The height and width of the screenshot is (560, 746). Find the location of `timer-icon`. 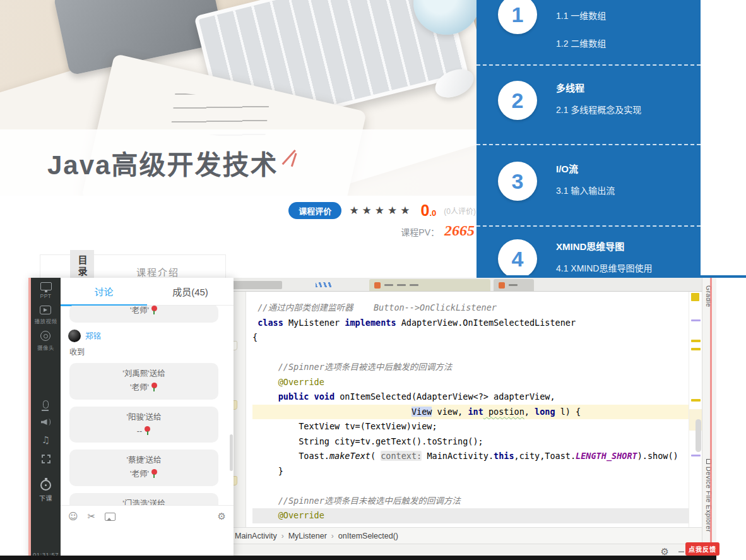

timer-icon is located at coordinates (45, 485).